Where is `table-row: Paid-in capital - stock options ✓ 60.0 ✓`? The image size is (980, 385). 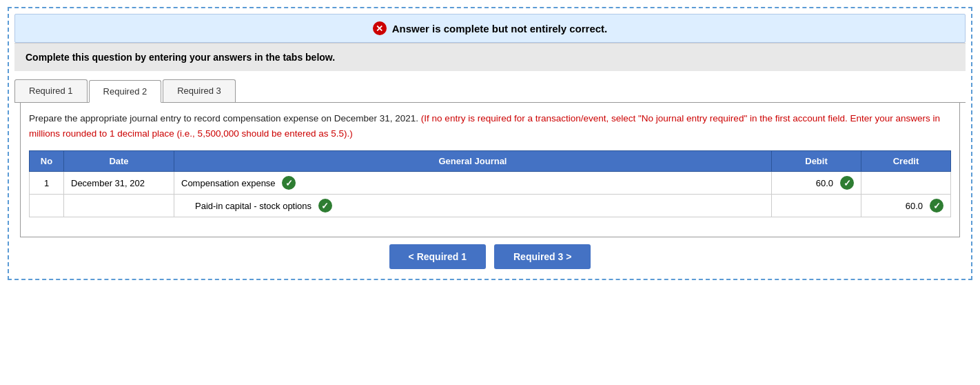 table-row: Paid-in capital - stock options ✓ 60.0 ✓ is located at coordinates (491, 206).